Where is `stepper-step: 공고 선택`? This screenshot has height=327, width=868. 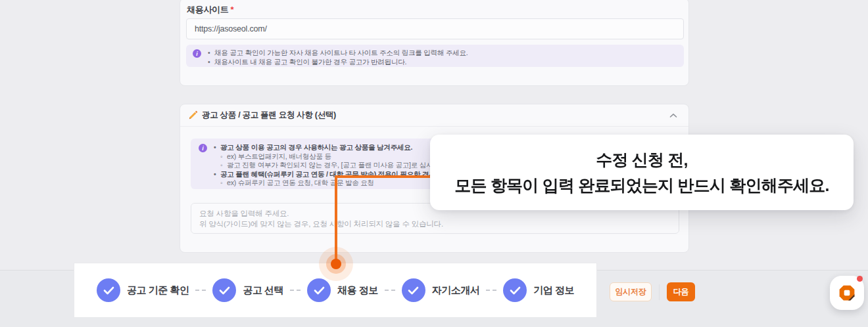 stepper-step: 공고 선택 is located at coordinates (248, 290).